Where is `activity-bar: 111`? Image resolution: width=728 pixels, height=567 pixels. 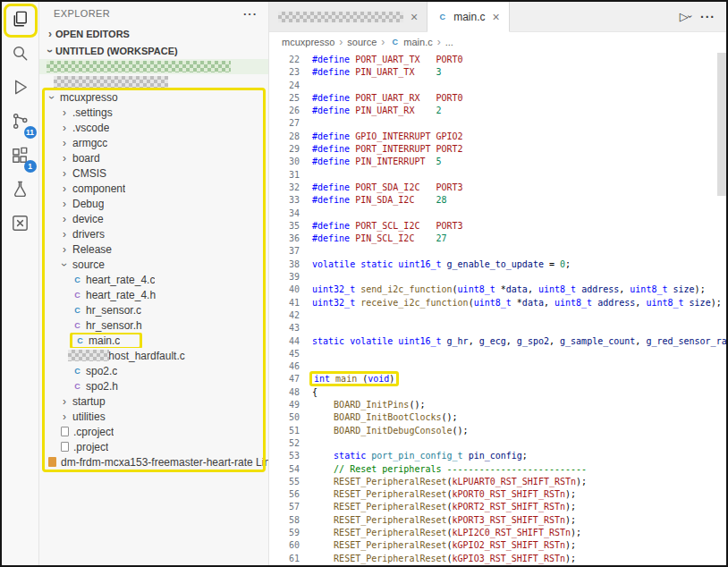
activity-bar: 111 is located at coordinates (21, 284).